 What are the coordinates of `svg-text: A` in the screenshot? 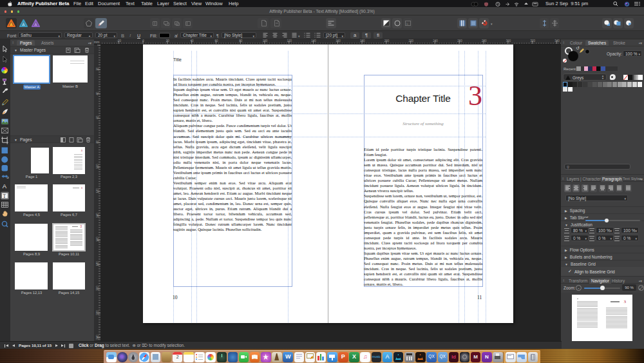 It's located at (5, 186).